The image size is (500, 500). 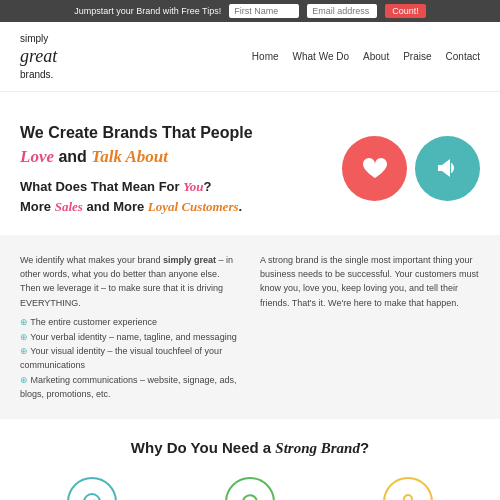 I want to click on strategy-icon, so click(x=92, y=488).